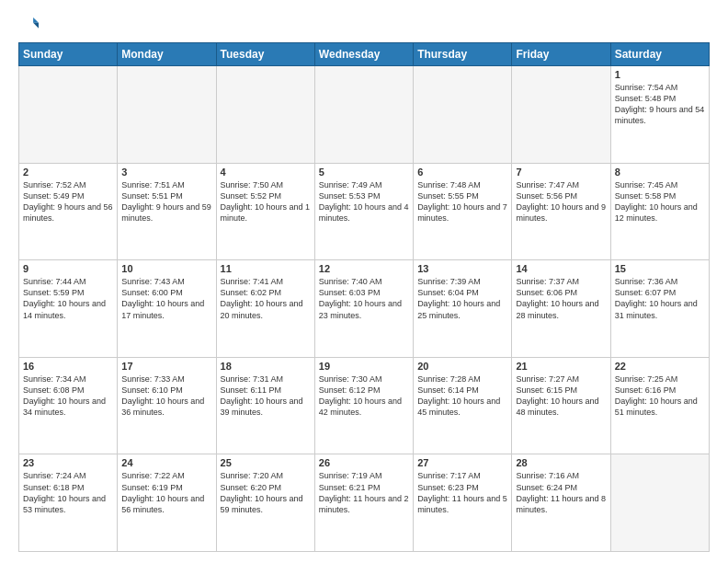 This screenshot has width=728, height=563. What do you see at coordinates (463, 503) in the screenshot?
I see `calendar-cell: 27Sunrise: 7:17 AM Sunset: 6:23 PM Dayli…` at bounding box center [463, 503].